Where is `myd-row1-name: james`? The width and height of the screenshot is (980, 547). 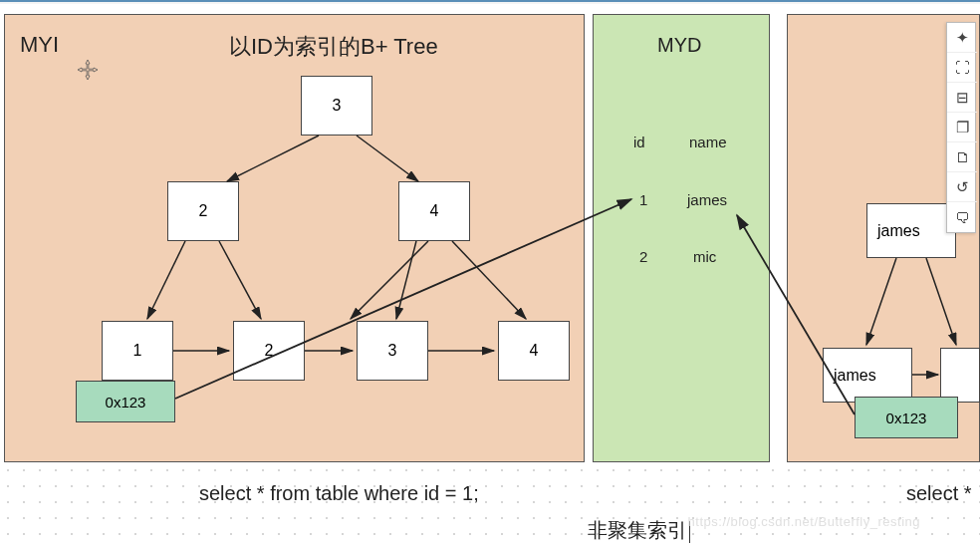 myd-row1-name: james is located at coordinates (707, 199).